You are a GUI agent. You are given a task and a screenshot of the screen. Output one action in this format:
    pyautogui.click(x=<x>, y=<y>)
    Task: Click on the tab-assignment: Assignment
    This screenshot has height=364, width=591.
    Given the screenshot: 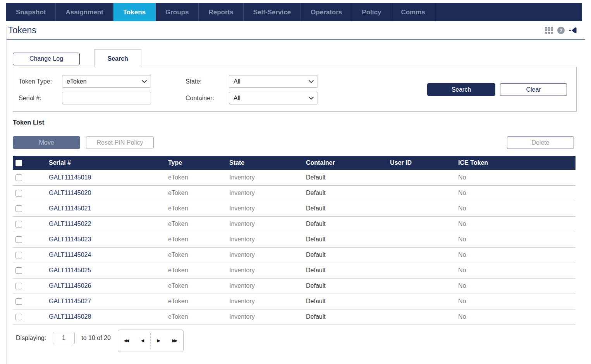 What is the action you would take?
    pyautogui.click(x=84, y=12)
    